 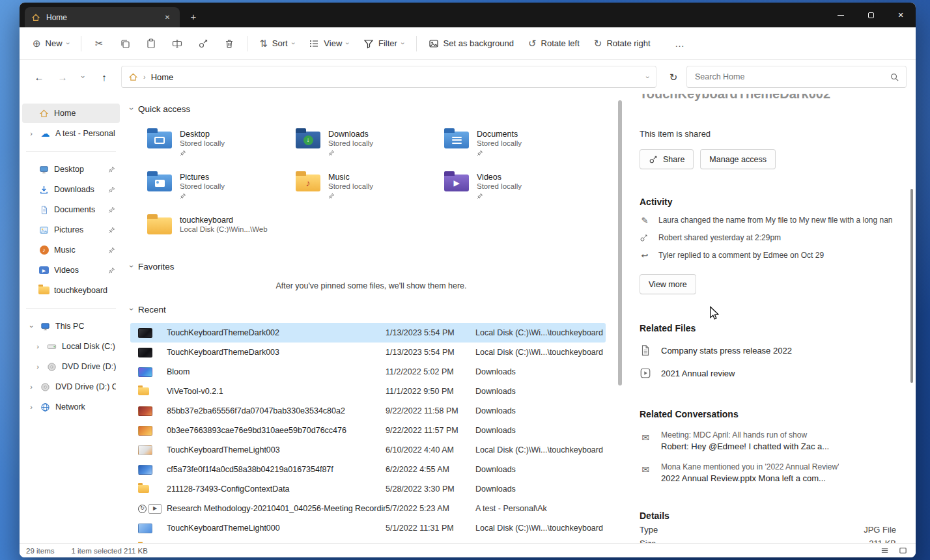 I want to click on forward-button, so click(x=63, y=77).